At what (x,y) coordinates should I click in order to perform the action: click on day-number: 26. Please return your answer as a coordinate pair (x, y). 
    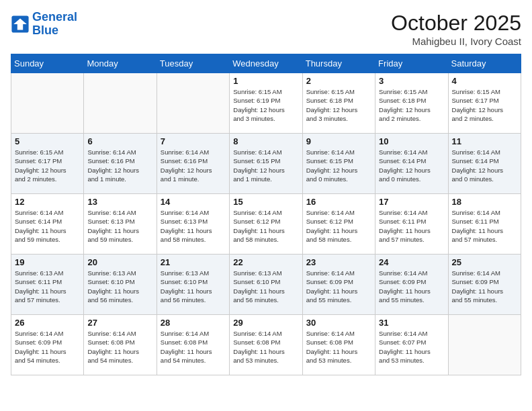
    Looking at the image, I should click on (47, 322).